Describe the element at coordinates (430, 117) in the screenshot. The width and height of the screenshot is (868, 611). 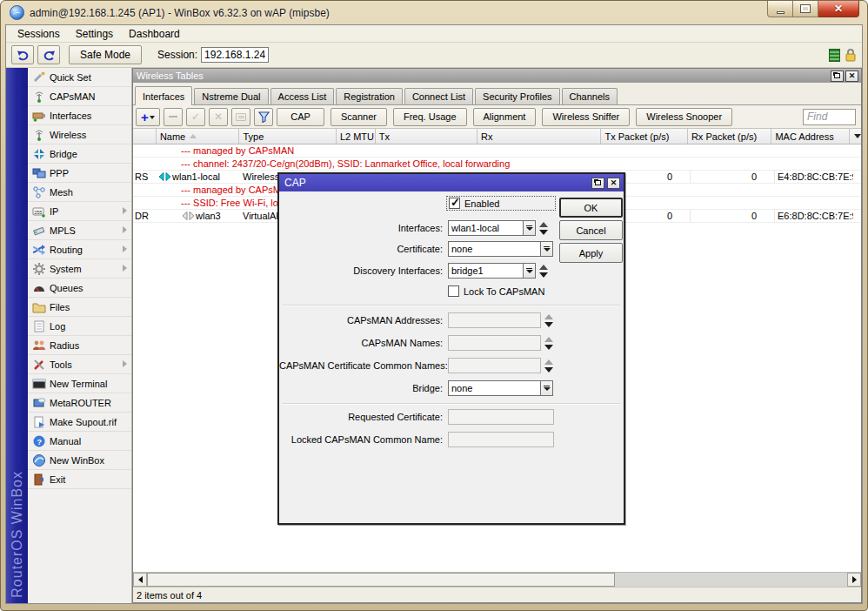
I see `freq-usage-button: Freq. Usage` at that location.